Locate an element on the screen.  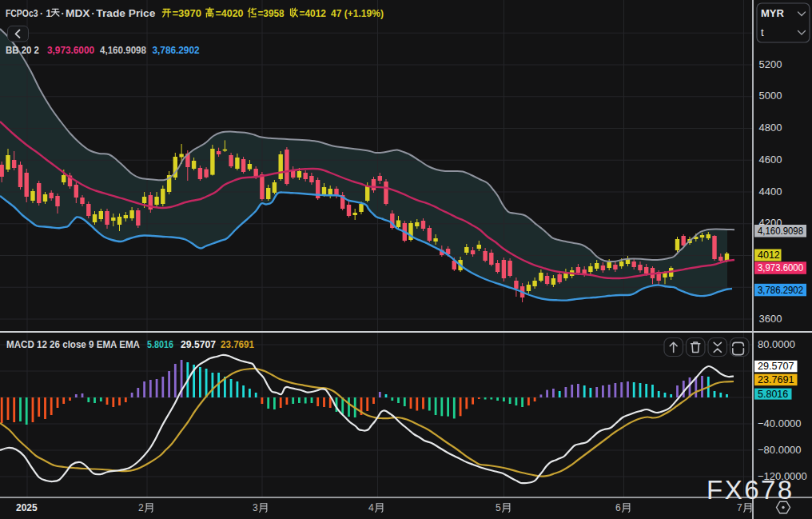
svg-text: 5000 is located at coordinates (770, 96).